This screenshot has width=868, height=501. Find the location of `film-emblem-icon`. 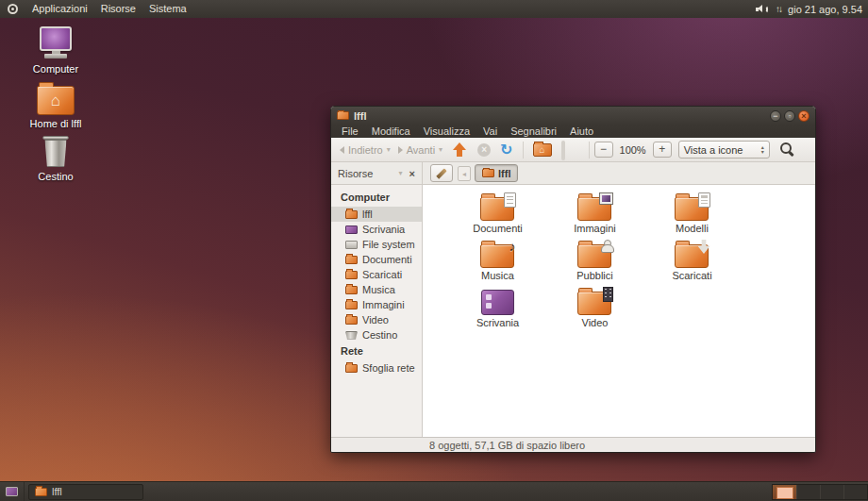

film-emblem-icon is located at coordinates (608, 294).